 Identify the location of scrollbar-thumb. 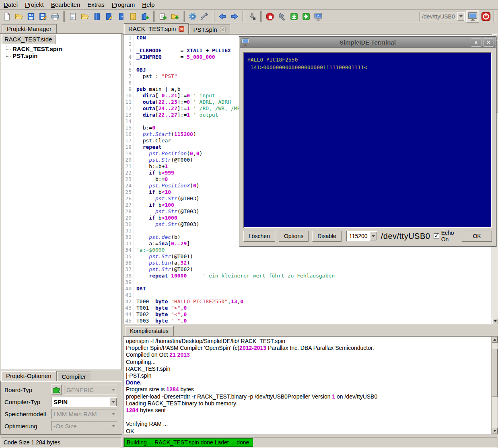
(495, 373).